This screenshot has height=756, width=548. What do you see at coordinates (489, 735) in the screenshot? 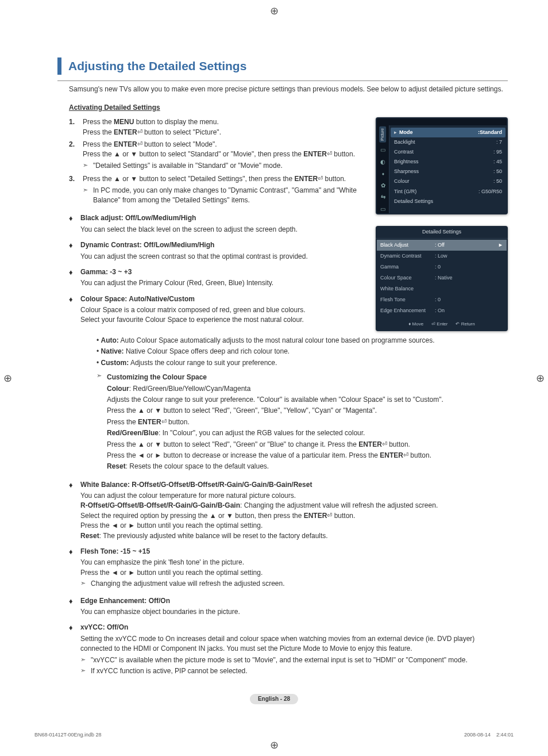
I see `doc-footer-right: 2008-08-14 2:44:01` at bounding box center [489, 735].